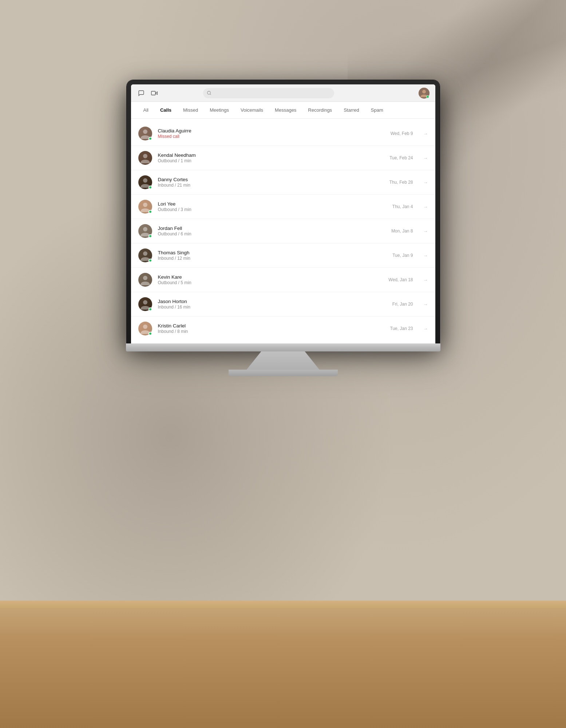 The image size is (566, 728). What do you see at coordinates (166, 110) in the screenshot?
I see `tab-calls: Calls` at bounding box center [166, 110].